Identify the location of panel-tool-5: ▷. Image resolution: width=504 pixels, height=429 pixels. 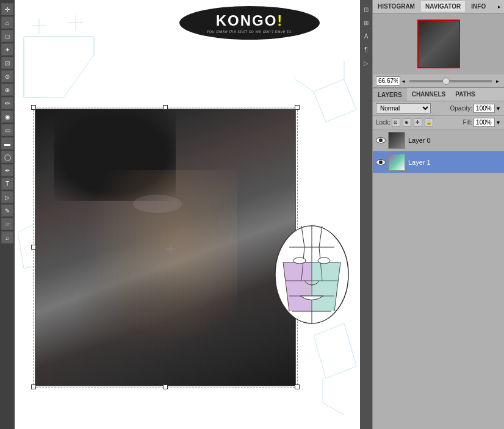
(366, 63).